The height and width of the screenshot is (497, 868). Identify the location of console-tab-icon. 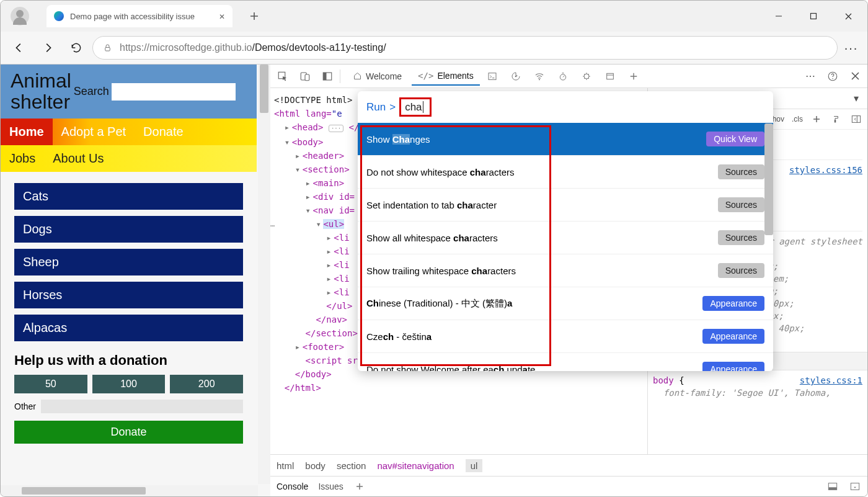
(492, 76).